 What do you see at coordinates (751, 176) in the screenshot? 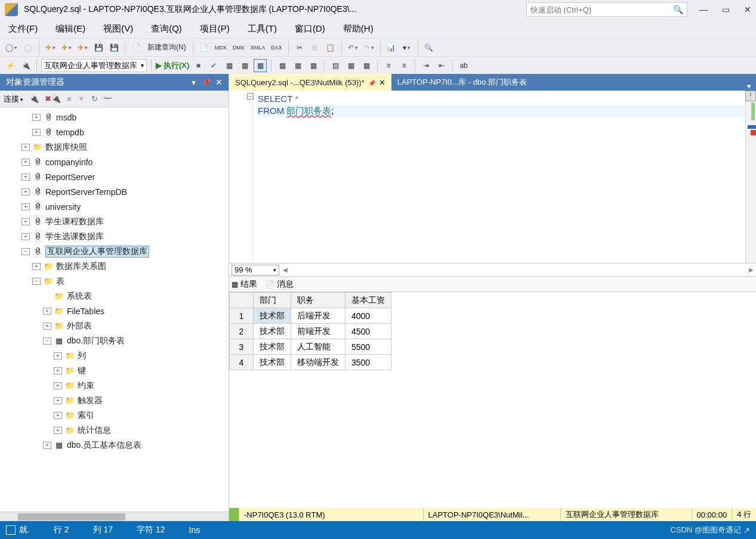
I see `overview-ruler: ↕` at bounding box center [751, 176].